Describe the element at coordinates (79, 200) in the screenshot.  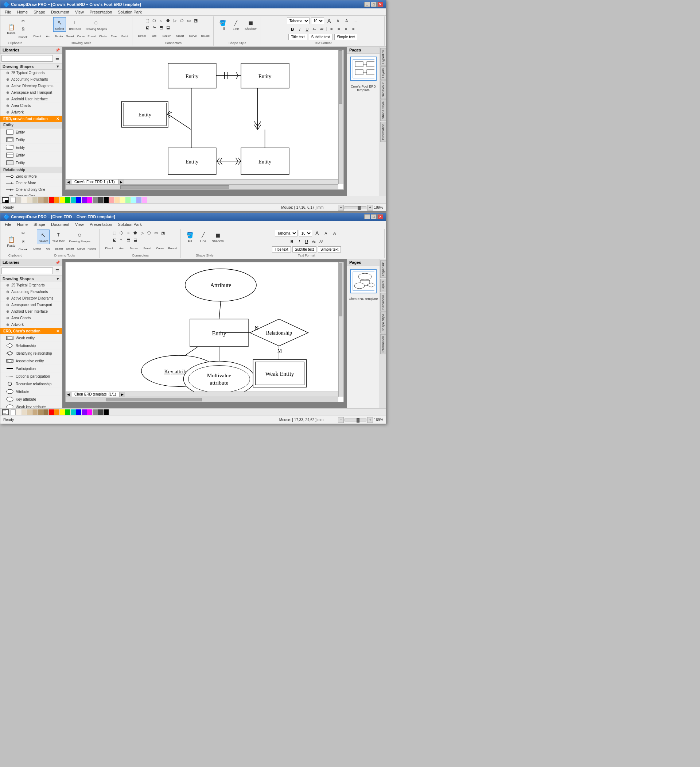
I see `swatch-blue` at that location.